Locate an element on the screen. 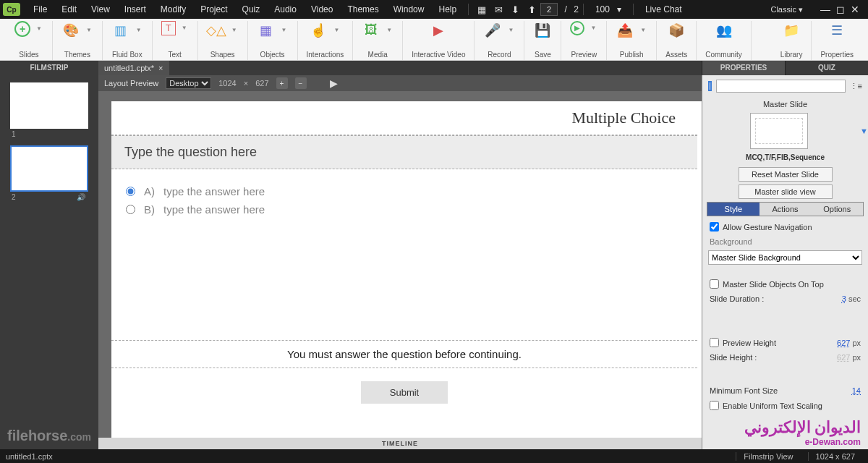  fluidbox-icon: ▥ is located at coordinates (121, 30).